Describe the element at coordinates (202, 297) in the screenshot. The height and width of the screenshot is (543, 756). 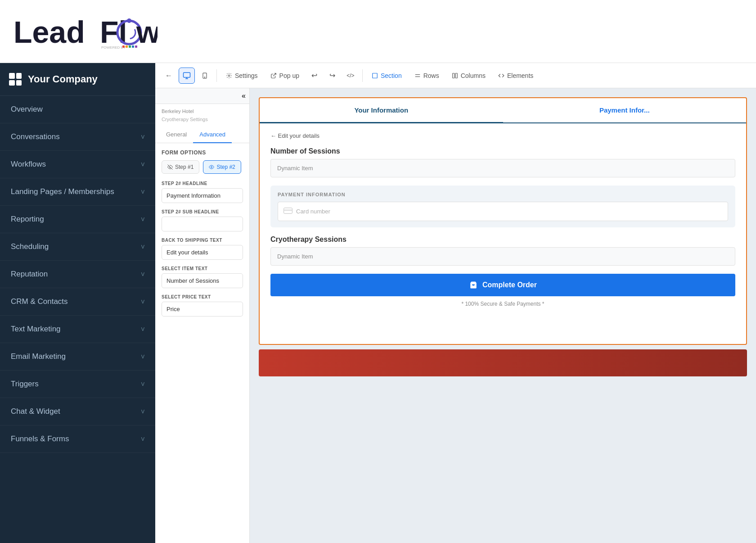
I see `select-price-text-label: SELECT PRICE TEXT` at that location.